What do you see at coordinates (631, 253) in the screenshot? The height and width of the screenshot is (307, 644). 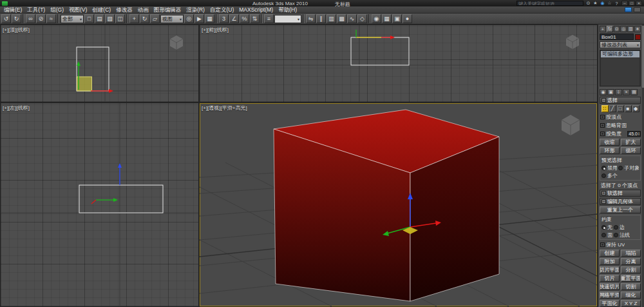 I see `edit-geometry-button: 塌陷` at bounding box center [631, 253].